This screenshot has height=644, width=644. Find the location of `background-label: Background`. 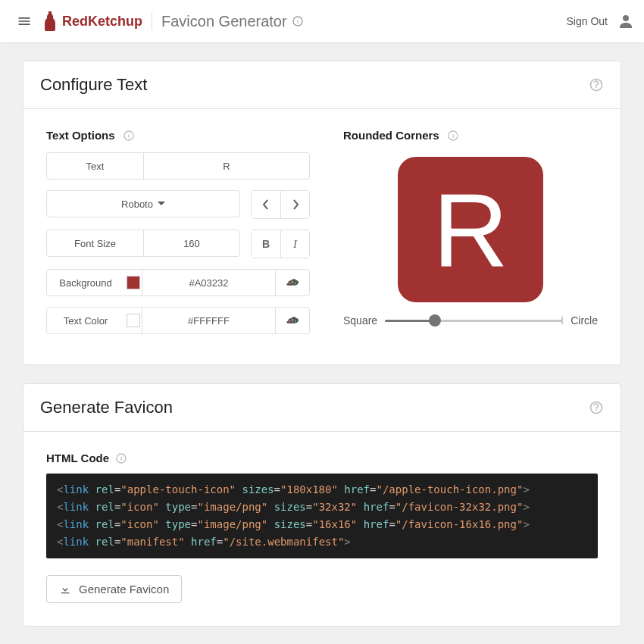

background-label: Background is located at coordinates (86, 283).